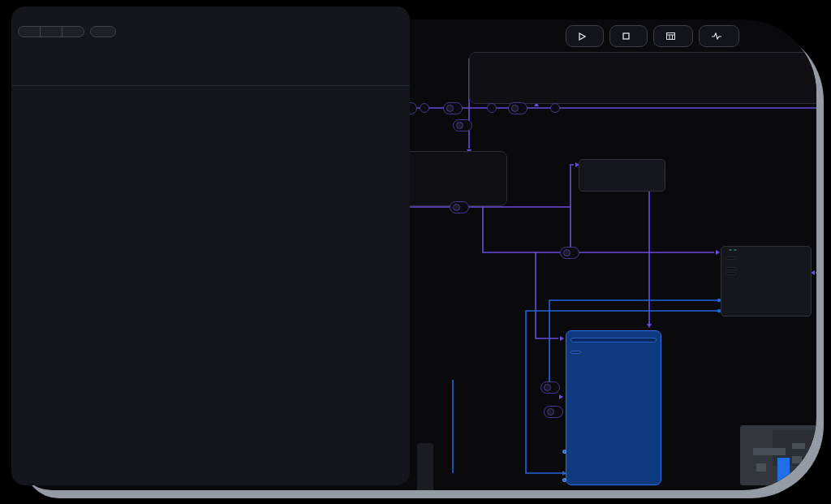 The height and width of the screenshot is (504, 831). What do you see at coordinates (614, 340) in the screenshot?
I see `urdf-value` at bounding box center [614, 340].